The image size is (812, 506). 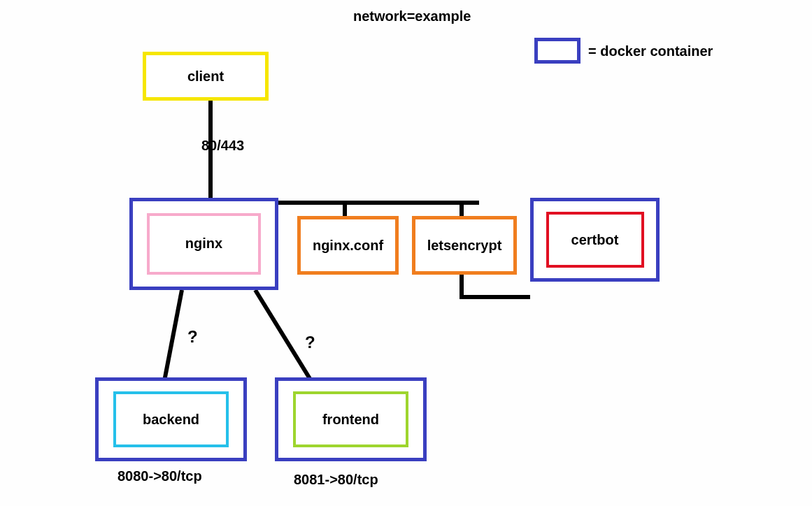 What do you see at coordinates (193, 337) in the screenshot?
I see `edge-nginx-backend-label: ?` at bounding box center [193, 337].